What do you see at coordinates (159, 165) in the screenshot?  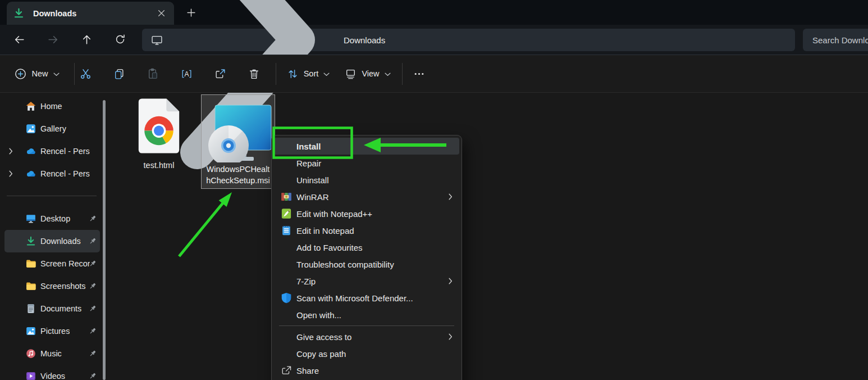 I see `file-name-label: test.html` at bounding box center [159, 165].